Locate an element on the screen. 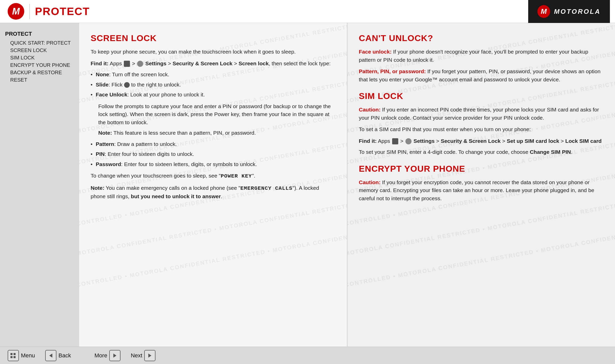 Image resolution: width=615 pixels, height=364 pixels. motorola-brand-text: MOTOROLA is located at coordinates (577, 12).